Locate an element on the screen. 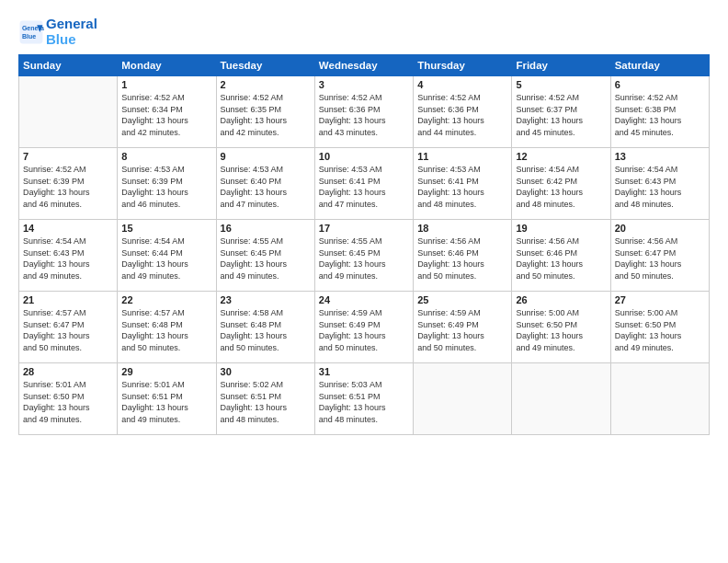  day-number: 6 is located at coordinates (660, 85).